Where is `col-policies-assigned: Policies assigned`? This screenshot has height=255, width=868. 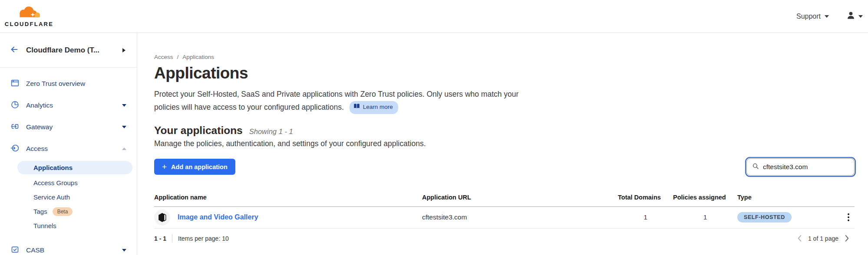 col-policies-assigned: Policies assigned is located at coordinates (705, 197).